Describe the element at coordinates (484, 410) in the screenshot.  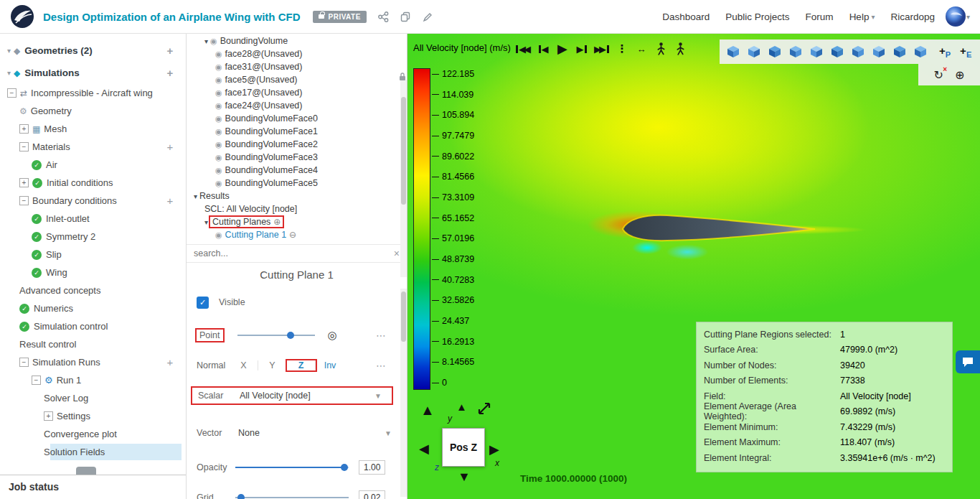
I see `diagonal-arrows-icon` at that location.